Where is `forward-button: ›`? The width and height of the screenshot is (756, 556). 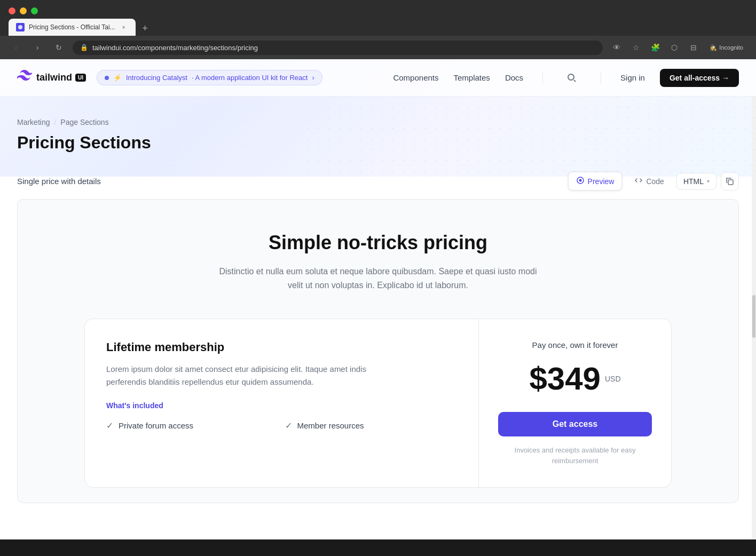
forward-button: › is located at coordinates (37, 47).